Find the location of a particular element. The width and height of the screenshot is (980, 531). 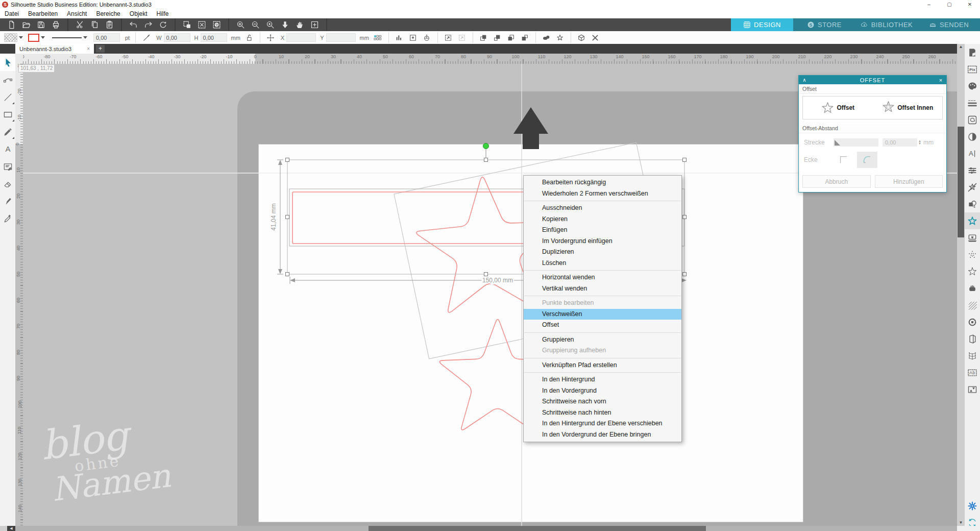

context-item-einf-gen: Einfügen is located at coordinates (602, 230).